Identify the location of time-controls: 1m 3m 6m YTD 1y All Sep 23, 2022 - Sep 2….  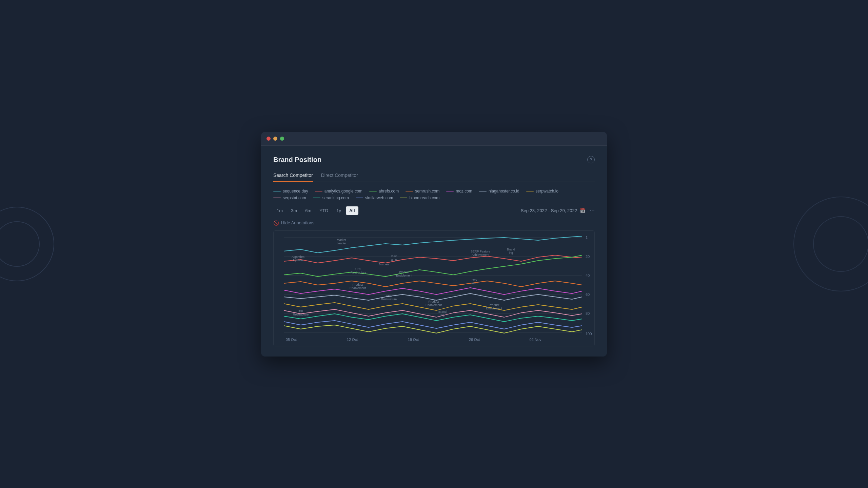
(434, 211).